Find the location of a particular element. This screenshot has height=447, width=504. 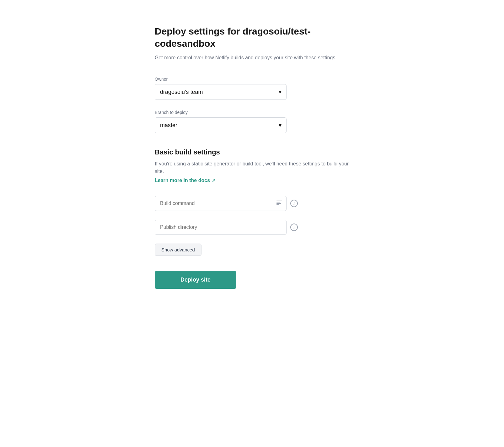

build-command-icon is located at coordinates (279, 203).